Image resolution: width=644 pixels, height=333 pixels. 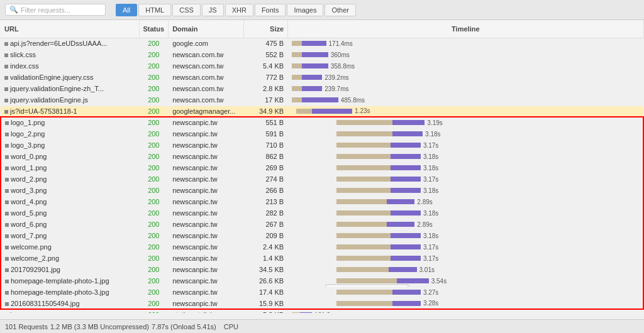 I want to click on table-row: slick.css200newscan.com.tw552 B360ms, so click(x=322, y=55).